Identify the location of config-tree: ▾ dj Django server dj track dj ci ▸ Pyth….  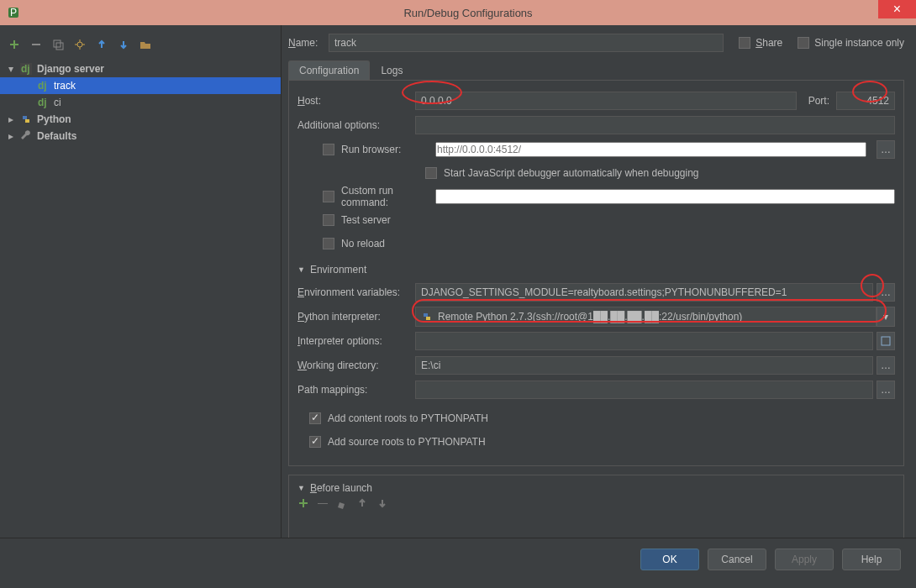
(140, 102).